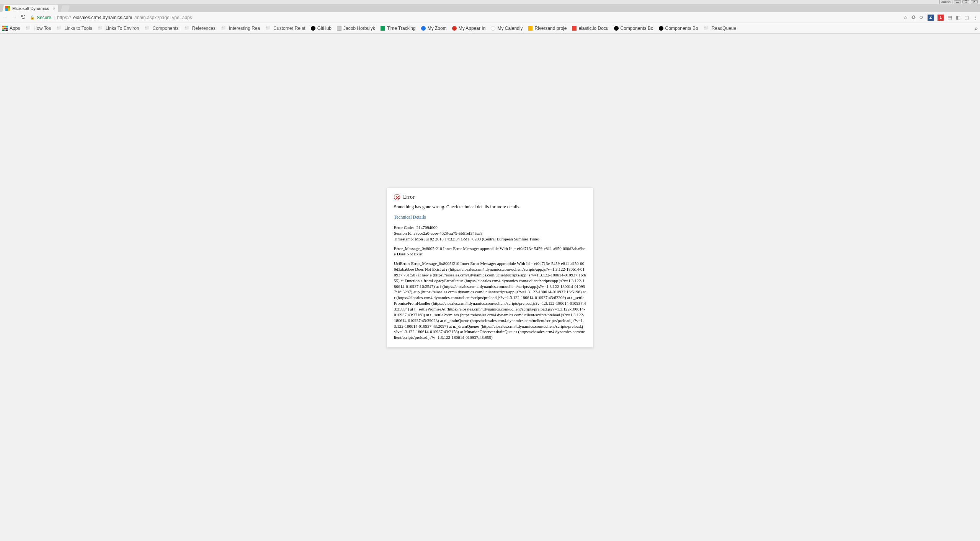  I want to click on extension-icon: ▤, so click(950, 18).